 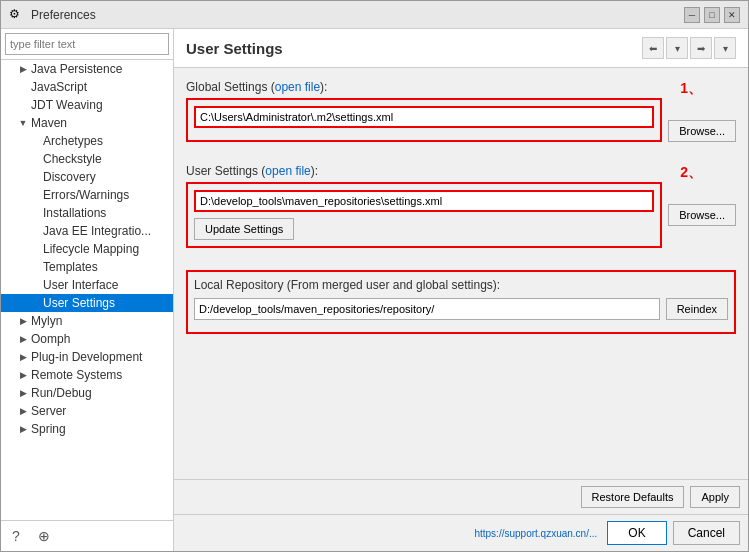 I want to click on sidebar-item-user-interface: User Interface, so click(x=87, y=285).